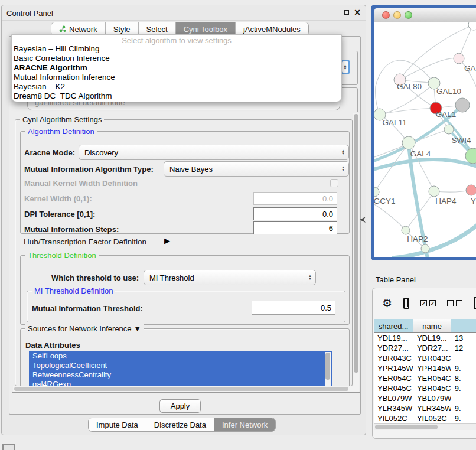 Image resolution: width=476 pixels, height=450 pixels. Describe the element at coordinates (102, 152) in the screenshot. I see `aracne-mode-value: Discovery` at that location.